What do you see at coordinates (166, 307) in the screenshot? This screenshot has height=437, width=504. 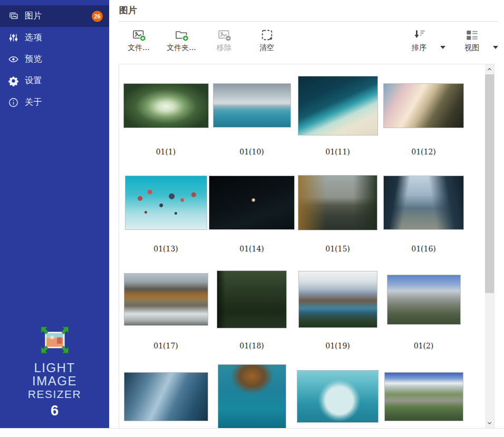 I see `gallery-item: 01(17)` at bounding box center [166, 307].